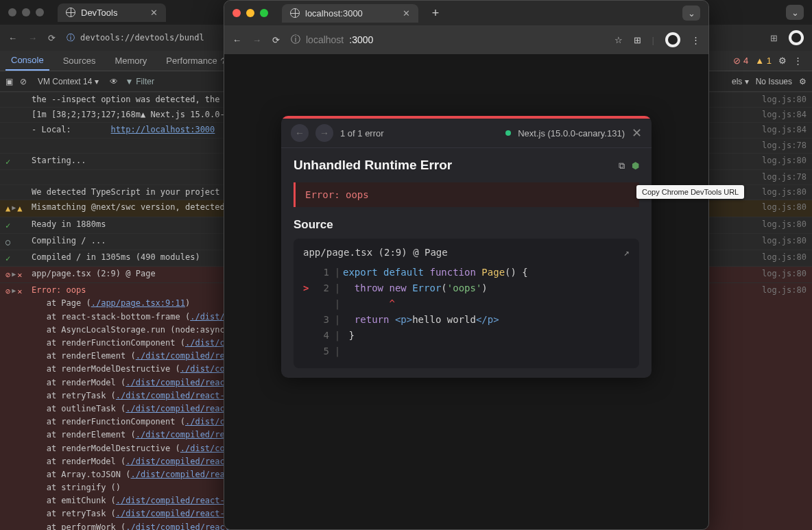  What do you see at coordinates (27, 60) in the screenshot?
I see `tab-console: Console` at bounding box center [27, 60].